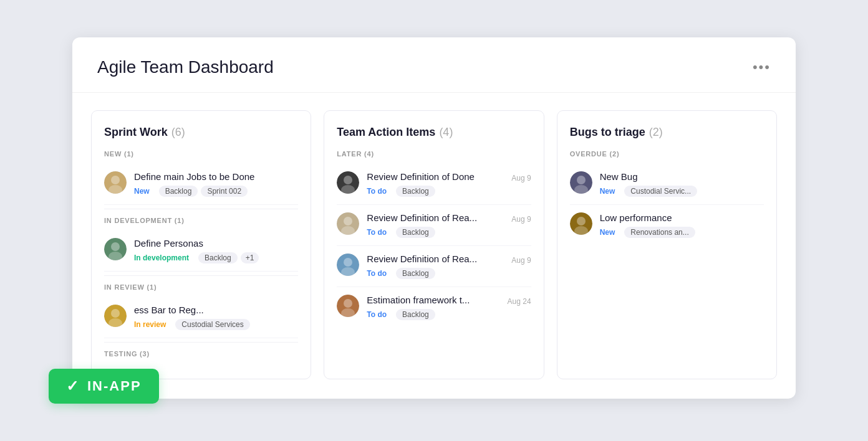  I want to click on section-label-sprint-work-2: IN REVIEW (1), so click(201, 287).